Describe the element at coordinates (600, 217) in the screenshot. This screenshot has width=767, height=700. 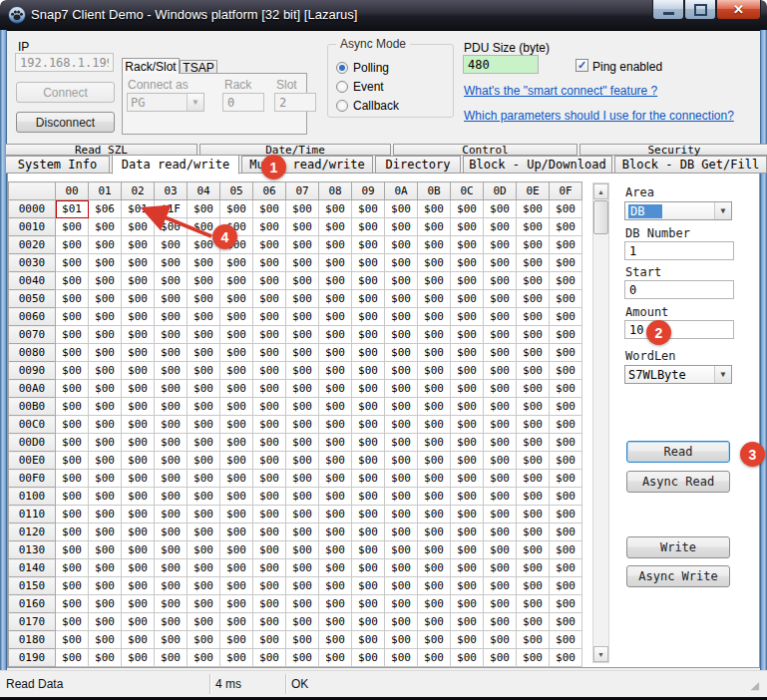
I see `scrollbar-thumb` at that location.